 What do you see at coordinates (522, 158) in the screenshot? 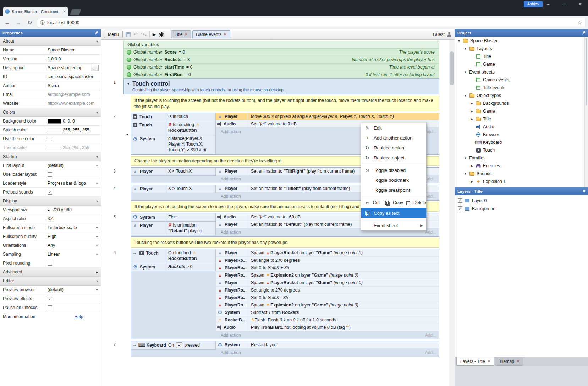
I see `tree-item-families: ▼Families` at bounding box center [522, 158].